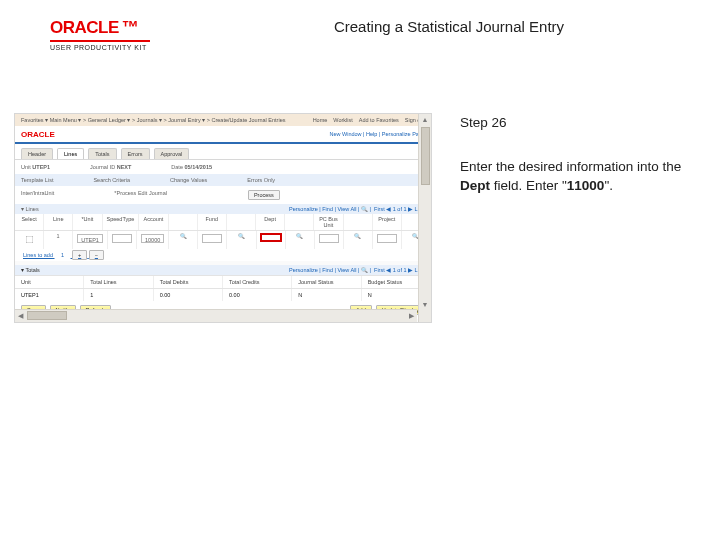  What do you see at coordinates (90, 238) in the screenshot?
I see `unit-input: UTEP1` at bounding box center [90, 238].